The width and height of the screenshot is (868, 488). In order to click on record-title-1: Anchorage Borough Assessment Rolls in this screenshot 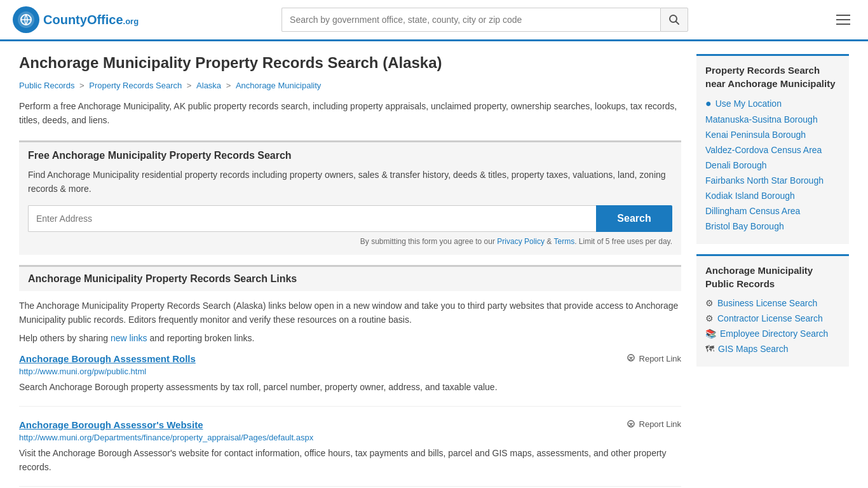, I will do `click(107, 358)`.